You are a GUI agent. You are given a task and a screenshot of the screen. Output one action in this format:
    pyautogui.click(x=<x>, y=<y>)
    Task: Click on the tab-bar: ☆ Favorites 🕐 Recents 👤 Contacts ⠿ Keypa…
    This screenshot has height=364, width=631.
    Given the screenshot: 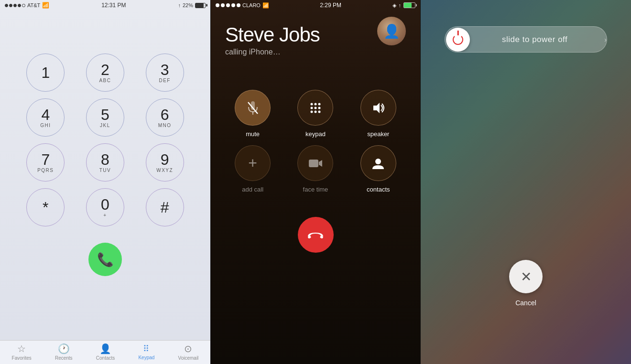 What is the action you would take?
    pyautogui.click(x=105, y=352)
    